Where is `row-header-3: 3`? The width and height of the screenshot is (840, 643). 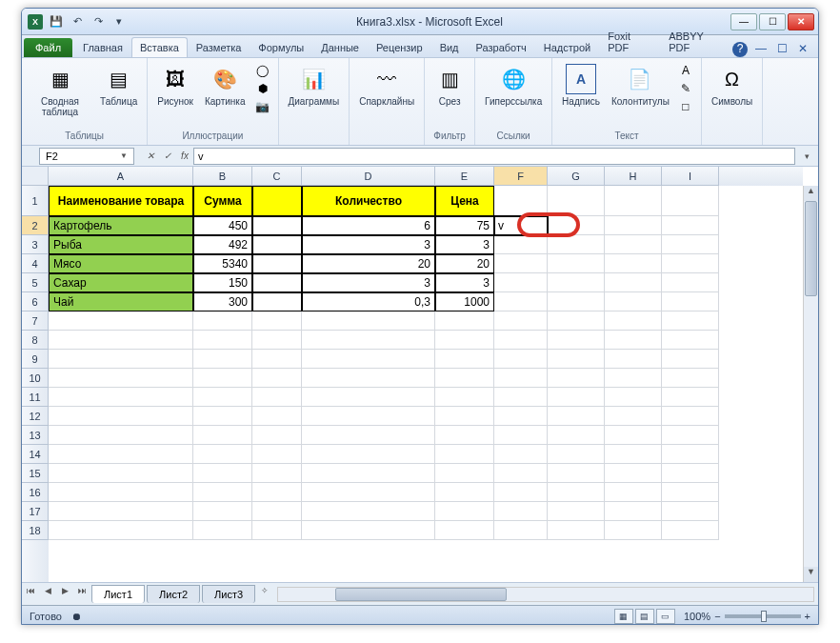
row-header-3: 3 is located at coordinates (35, 245).